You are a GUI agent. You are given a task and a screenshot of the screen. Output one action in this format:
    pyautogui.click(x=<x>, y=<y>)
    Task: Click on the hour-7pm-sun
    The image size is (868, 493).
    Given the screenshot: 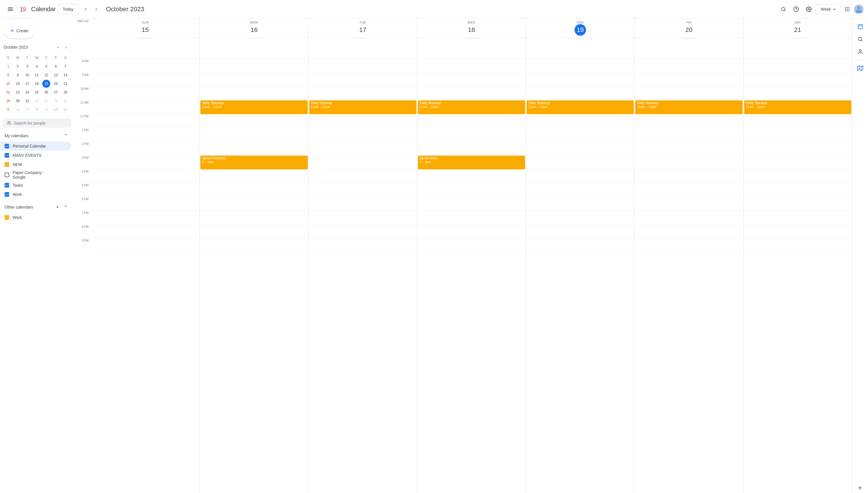 What is the action you would take?
    pyautogui.click(x=145, y=218)
    